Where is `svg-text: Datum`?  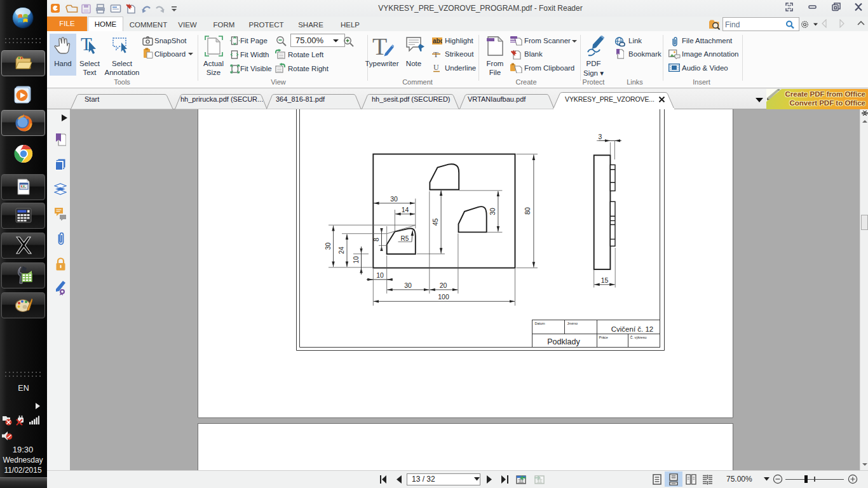
svg-text: Datum is located at coordinates (540, 323).